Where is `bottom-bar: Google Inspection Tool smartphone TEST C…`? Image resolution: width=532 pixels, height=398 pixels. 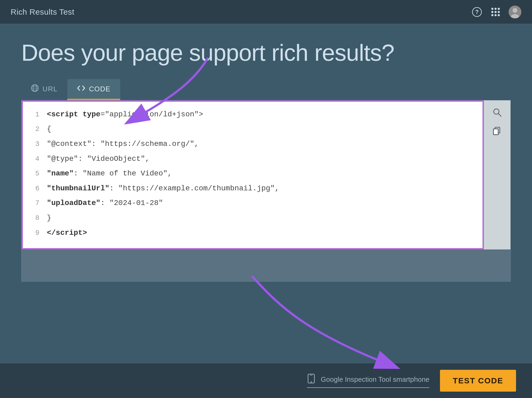
bottom-bar: Google Inspection Tool smartphone TEST C… is located at coordinates (266, 381).